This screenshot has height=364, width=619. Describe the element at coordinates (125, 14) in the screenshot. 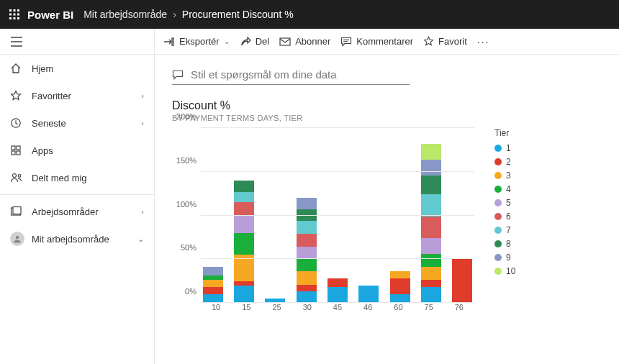

I see `breadcrumb-workspace: Mit arbejdsområde` at that location.